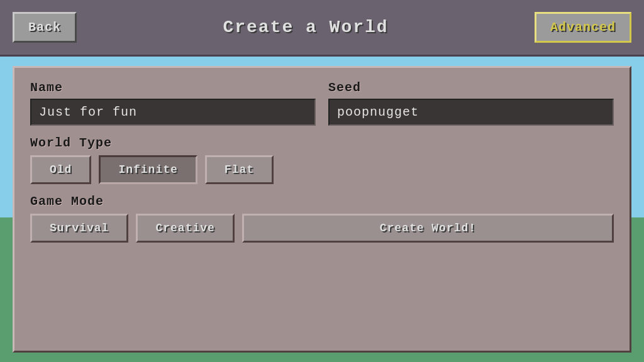 The width and height of the screenshot is (644, 362). What do you see at coordinates (60, 170) in the screenshot?
I see `world-type-old-button: Old` at bounding box center [60, 170].